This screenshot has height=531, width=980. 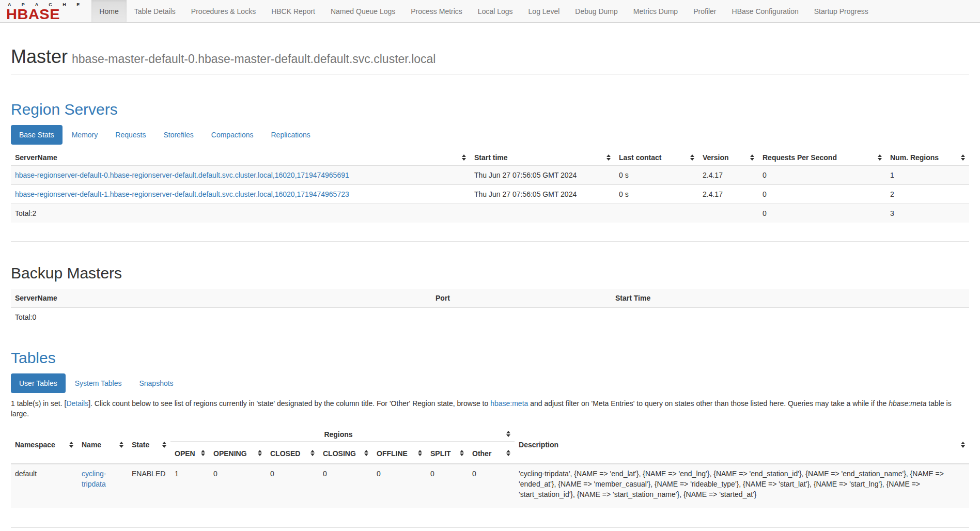 I want to click on column-header-start-time: Start time, so click(x=542, y=158).